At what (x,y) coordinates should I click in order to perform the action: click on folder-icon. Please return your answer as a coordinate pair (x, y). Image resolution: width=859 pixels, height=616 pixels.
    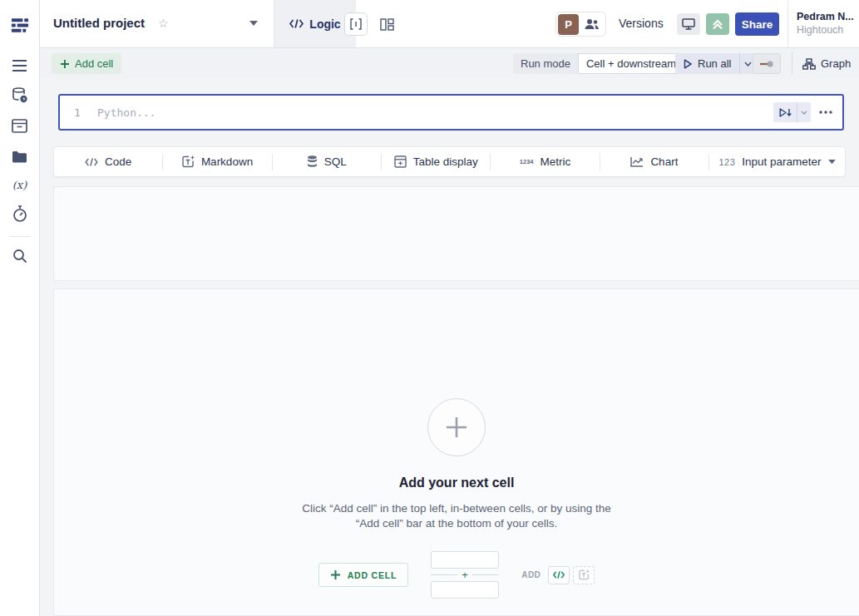
    Looking at the image, I should click on (20, 156).